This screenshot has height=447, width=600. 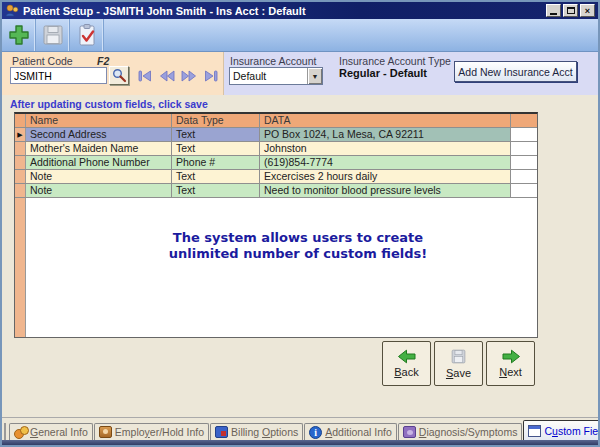 I want to click on cell-data: Need to monitor blood pressure levels, so click(x=386, y=190).